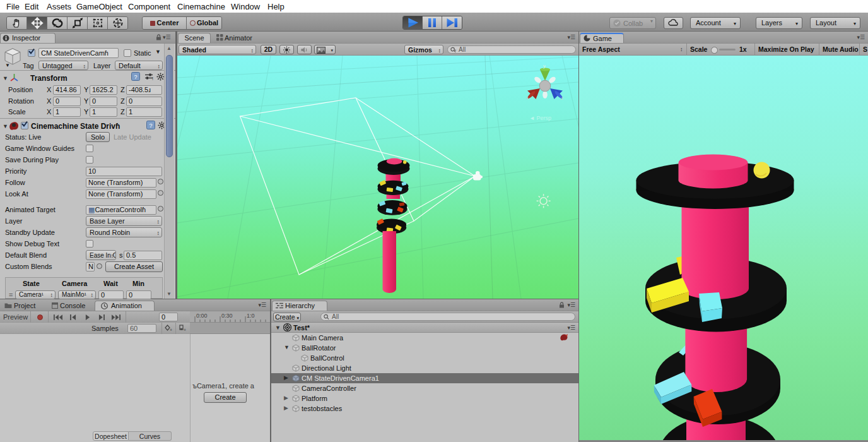 This screenshot has width=868, height=442. I want to click on svg-text: y, so click(544, 66).